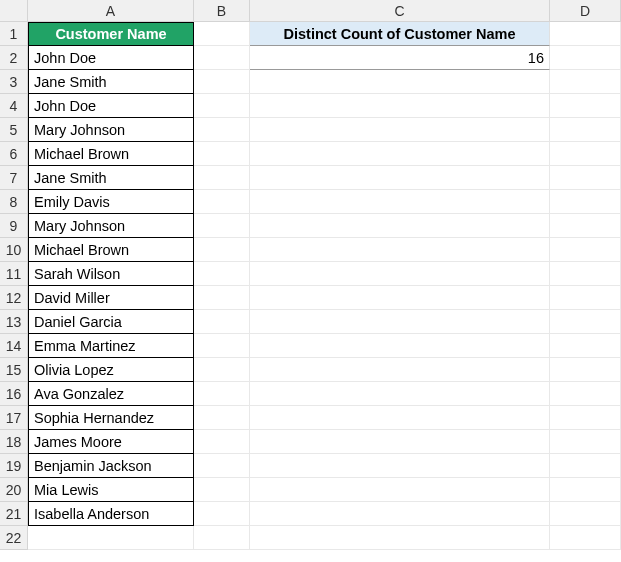 This screenshot has width=621, height=562. Describe the element at coordinates (14, 490) in the screenshot. I see `row-header-20: 20` at that location.